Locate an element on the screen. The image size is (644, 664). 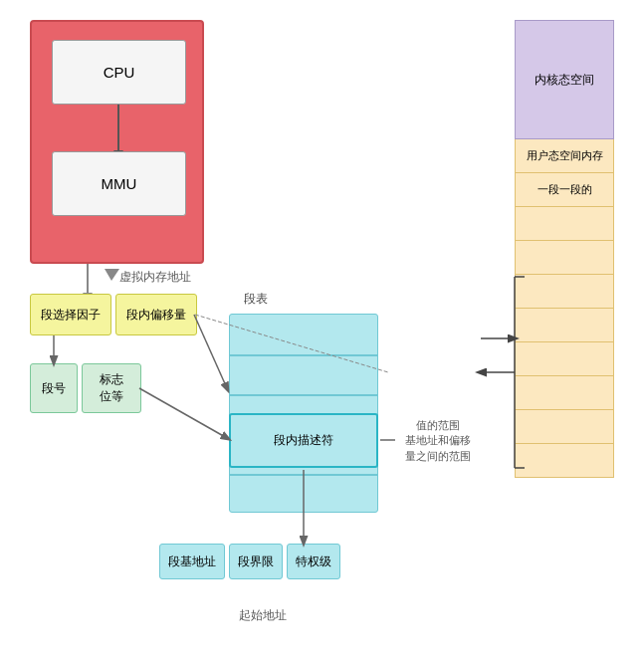
mmu-box: MMU is located at coordinates (119, 183).